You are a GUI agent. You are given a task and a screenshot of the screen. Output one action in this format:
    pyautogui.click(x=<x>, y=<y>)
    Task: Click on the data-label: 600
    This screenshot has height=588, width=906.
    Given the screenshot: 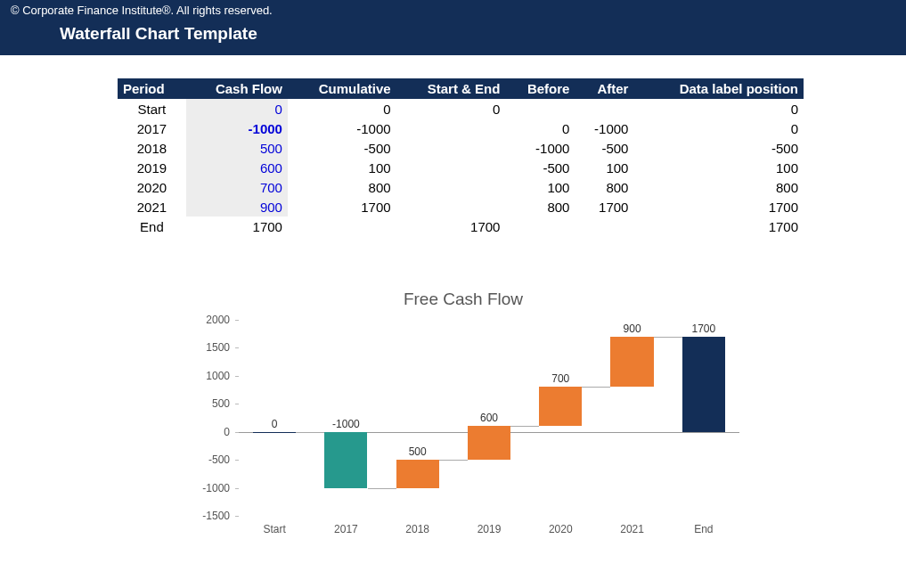 What is the action you would take?
    pyautogui.click(x=489, y=418)
    